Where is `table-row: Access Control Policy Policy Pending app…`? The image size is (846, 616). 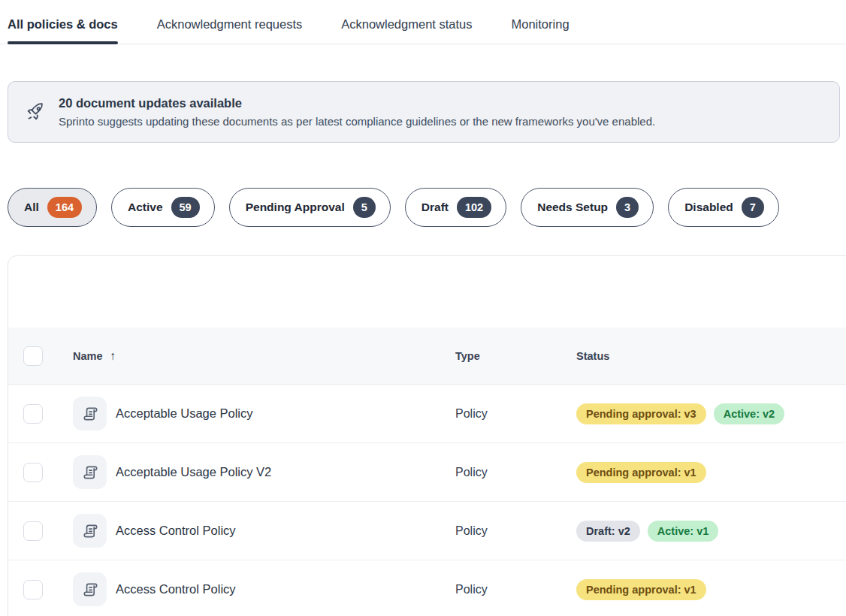 table-row: Access Control Policy Policy Pending app… is located at coordinates (427, 588).